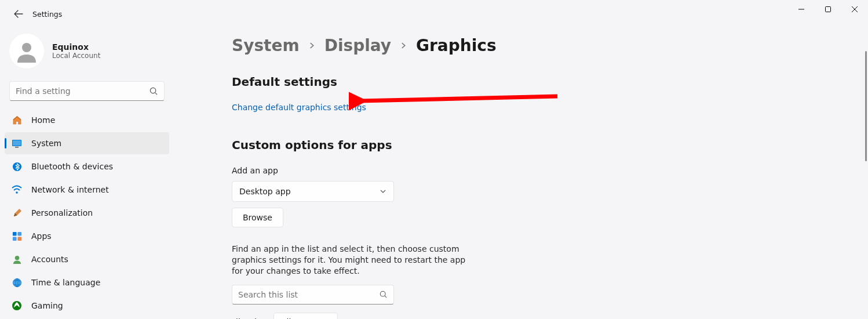  Describe the element at coordinates (87, 306) in the screenshot. I see `sidebar-item-gaming: Gaming` at that location.